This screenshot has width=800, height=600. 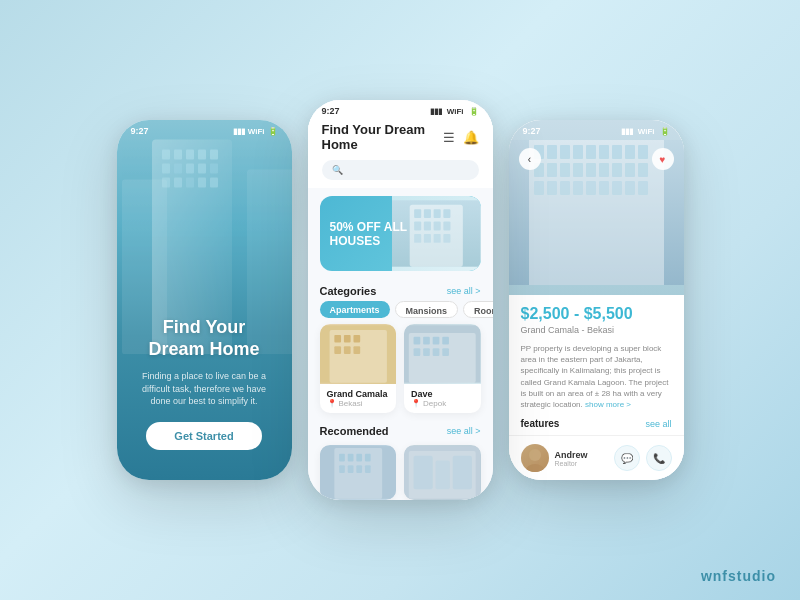 I want to click on call-icon: 📞, so click(x=659, y=458).